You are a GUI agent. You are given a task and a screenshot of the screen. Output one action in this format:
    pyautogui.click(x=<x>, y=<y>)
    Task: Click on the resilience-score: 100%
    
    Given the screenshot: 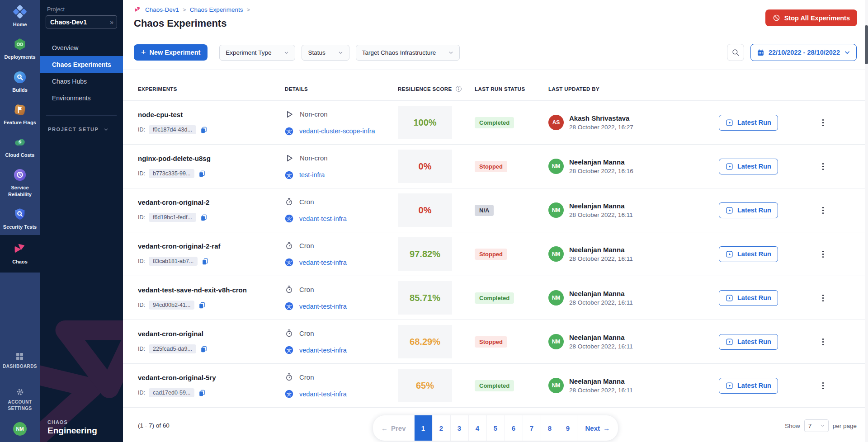 What is the action you would take?
    pyautogui.click(x=425, y=122)
    